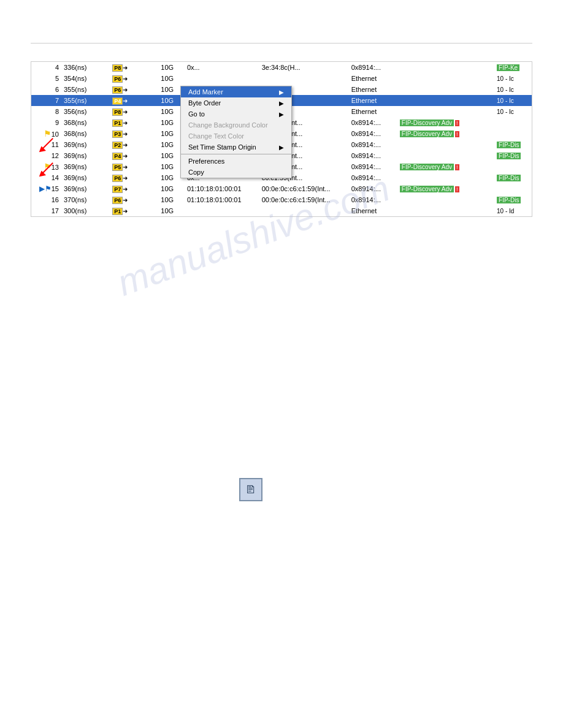  I want to click on taskbar-icon: 🖹, so click(251, 490).